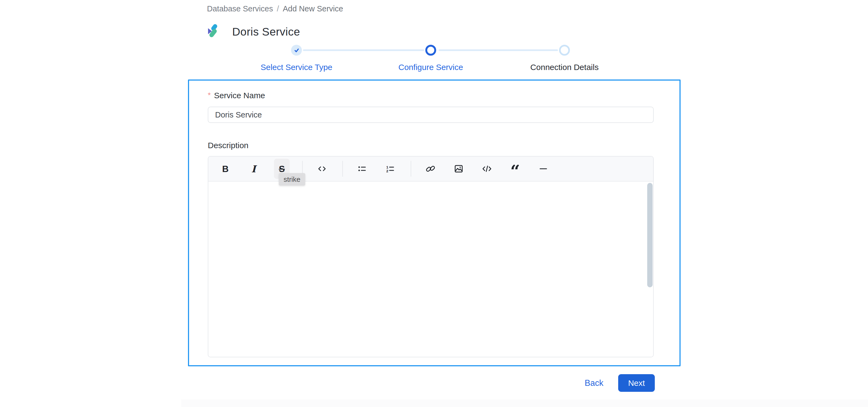  I want to click on image-icon, so click(459, 169).